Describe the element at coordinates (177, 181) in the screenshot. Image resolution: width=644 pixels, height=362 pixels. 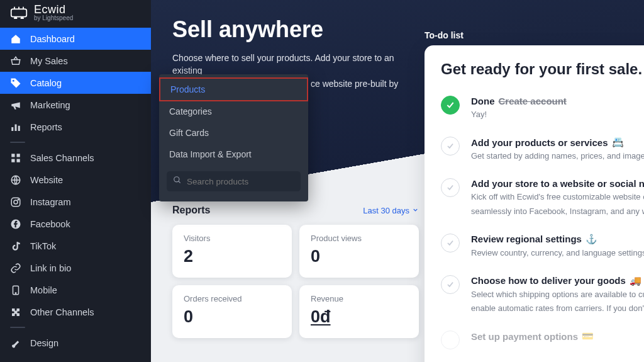
I see `search-icon` at that location.